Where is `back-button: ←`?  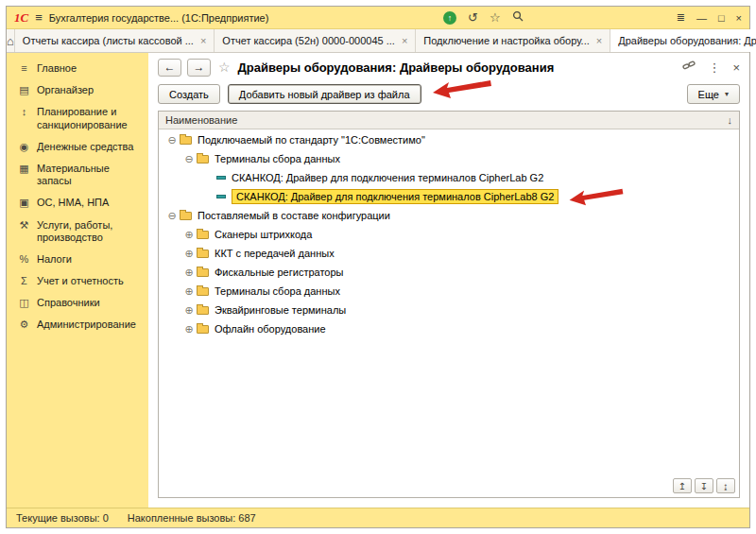
back-button: ← is located at coordinates (170, 68).